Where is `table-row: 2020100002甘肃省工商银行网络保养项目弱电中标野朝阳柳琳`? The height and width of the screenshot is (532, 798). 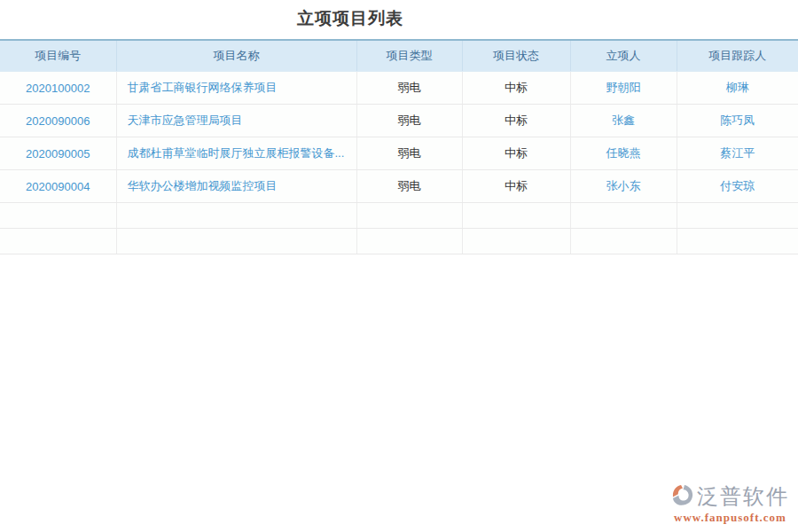 table-row: 2020100002甘肃省工商银行网络保养项目弱电中标野朝阳柳琳 is located at coordinates (399, 89).